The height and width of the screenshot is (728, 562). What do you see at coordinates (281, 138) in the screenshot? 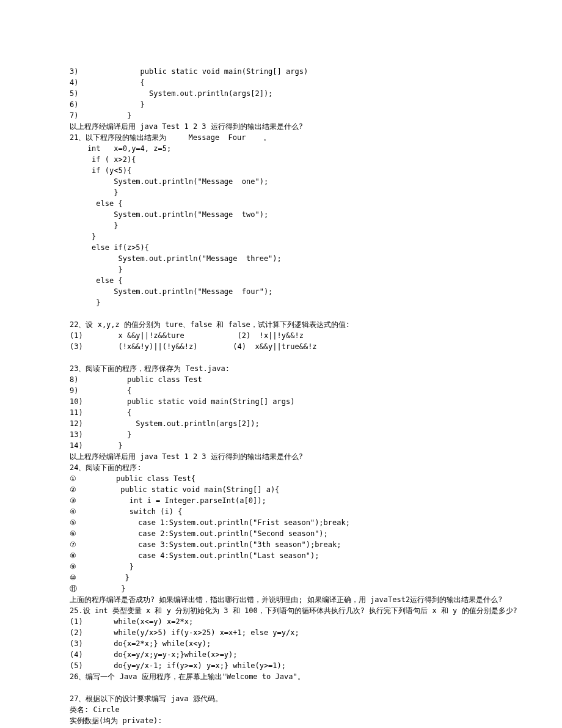
I see `text-line: 21、以下程序段的输出结果为 Message Four 。` at bounding box center [281, 138].